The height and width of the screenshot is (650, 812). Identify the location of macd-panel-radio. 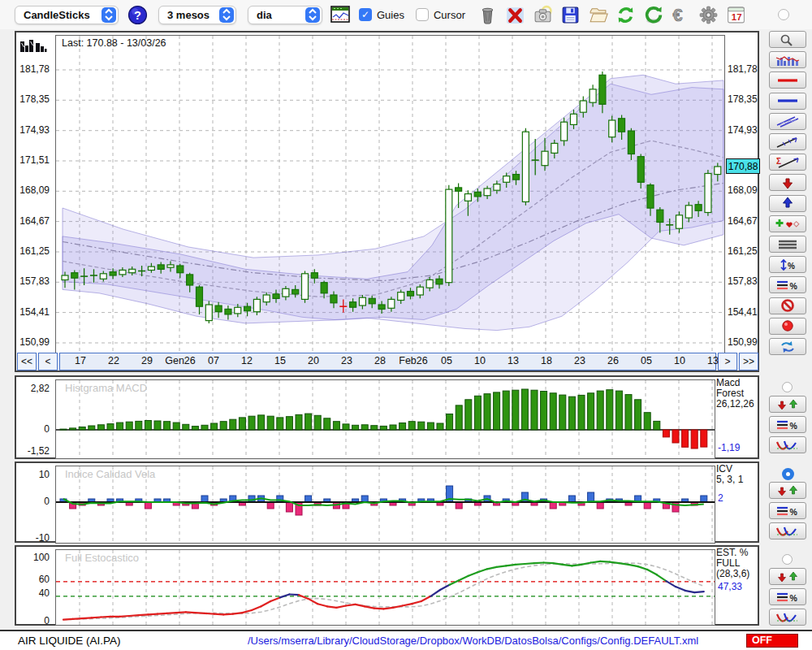
(788, 387).